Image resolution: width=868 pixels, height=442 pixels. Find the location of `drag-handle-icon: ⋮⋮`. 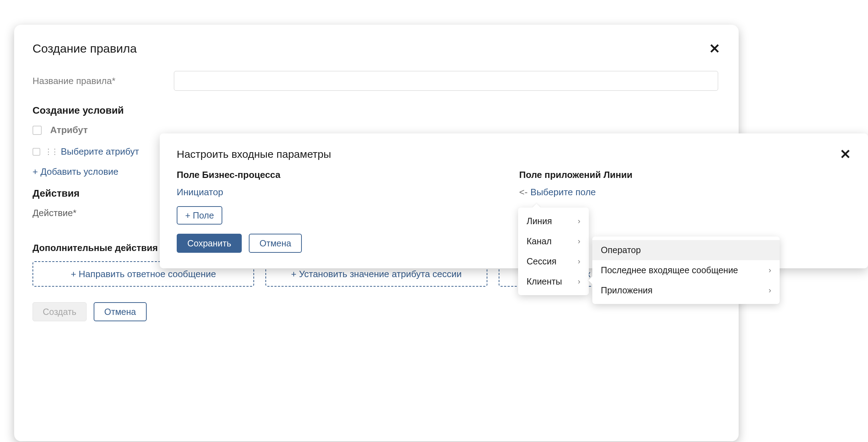

drag-handle-icon: ⋮⋮ is located at coordinates (51, 152).